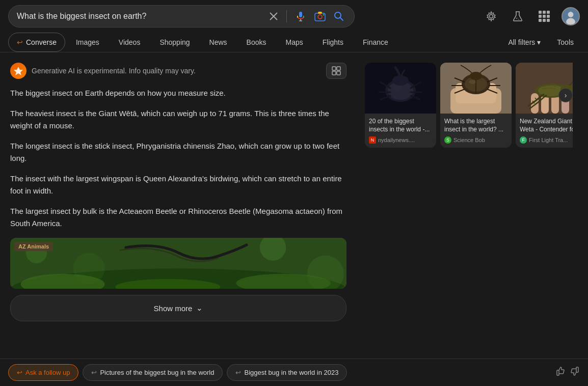 The width and height of the screenshot is (588, 386). I want to click on tab-videos-label: Videos, so click(129, 42).